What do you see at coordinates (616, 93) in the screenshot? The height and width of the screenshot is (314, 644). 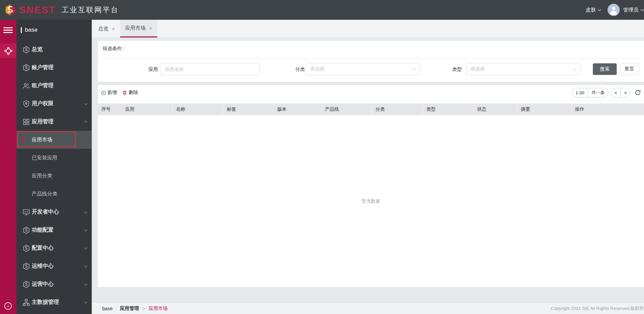 I see `prev-page-button: <` at bounding box center [616, 93].